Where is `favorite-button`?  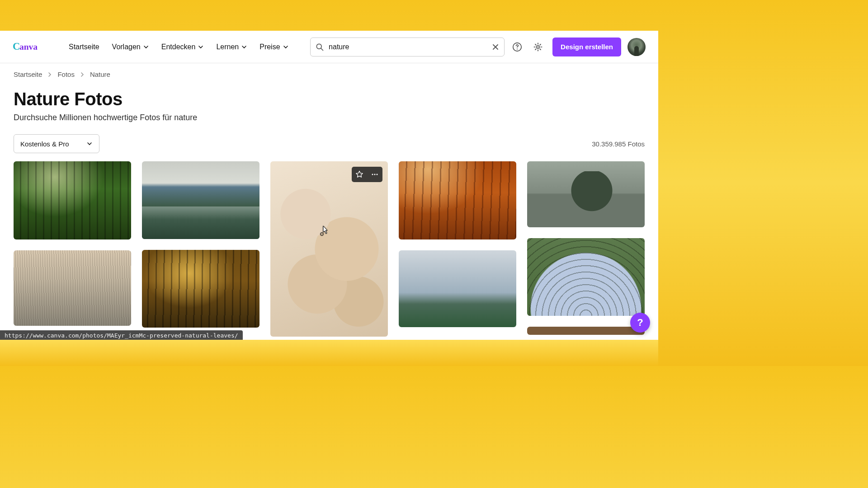
favorite-button is located at coordinates (359, 174).